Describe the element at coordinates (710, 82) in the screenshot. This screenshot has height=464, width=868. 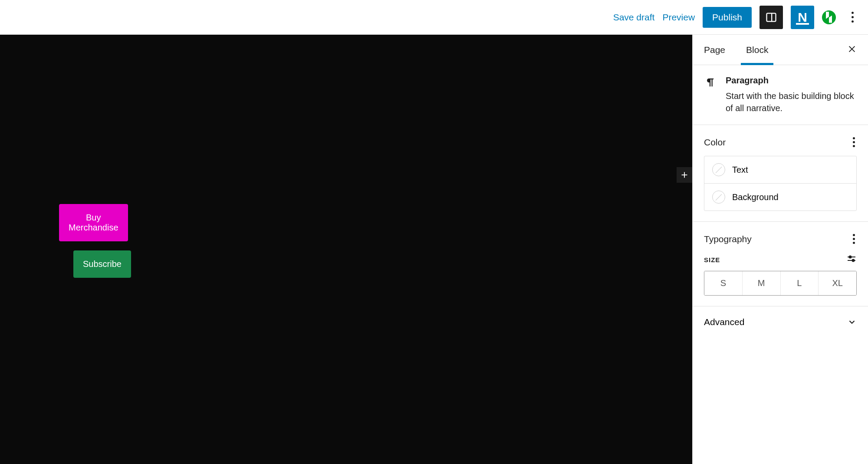
I see `paragraph-icon` at that location.